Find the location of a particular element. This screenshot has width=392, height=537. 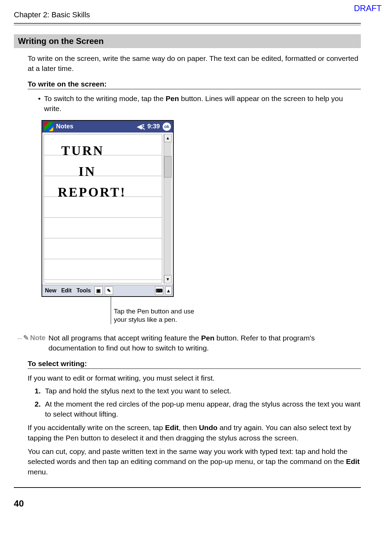

footer-rule is located at coordinates (188, 488).